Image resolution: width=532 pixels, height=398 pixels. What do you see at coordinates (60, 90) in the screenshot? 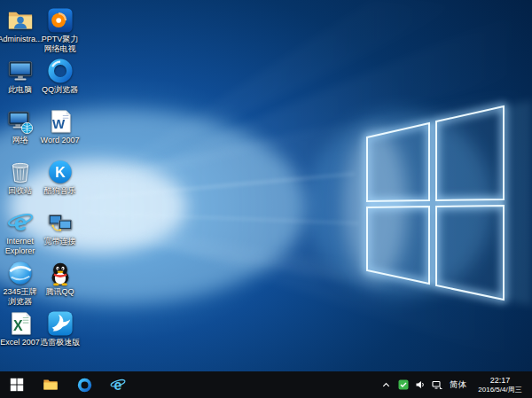
I see `icon-label: QQ浏览器` at bounding box center [60, 90].